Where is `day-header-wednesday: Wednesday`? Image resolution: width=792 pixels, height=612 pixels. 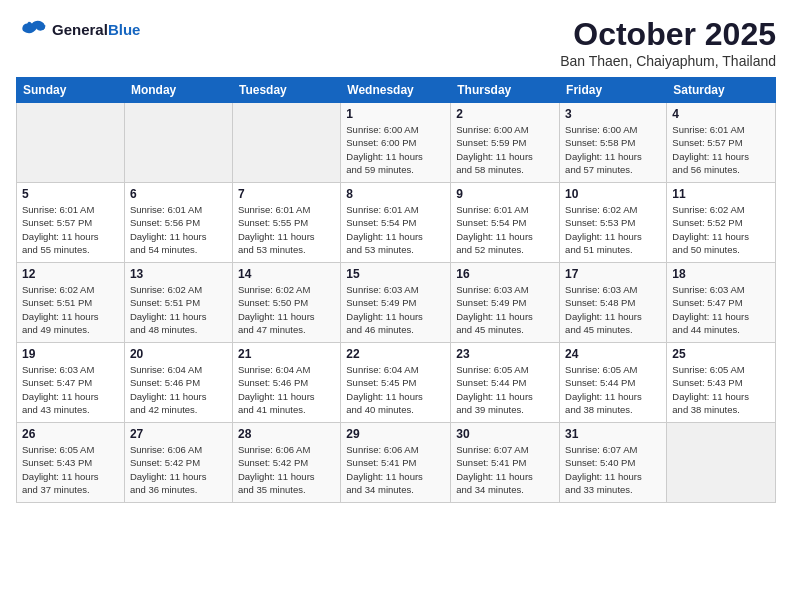 day-header-wednesday: Wednesday is located at coordinates (396, 90).